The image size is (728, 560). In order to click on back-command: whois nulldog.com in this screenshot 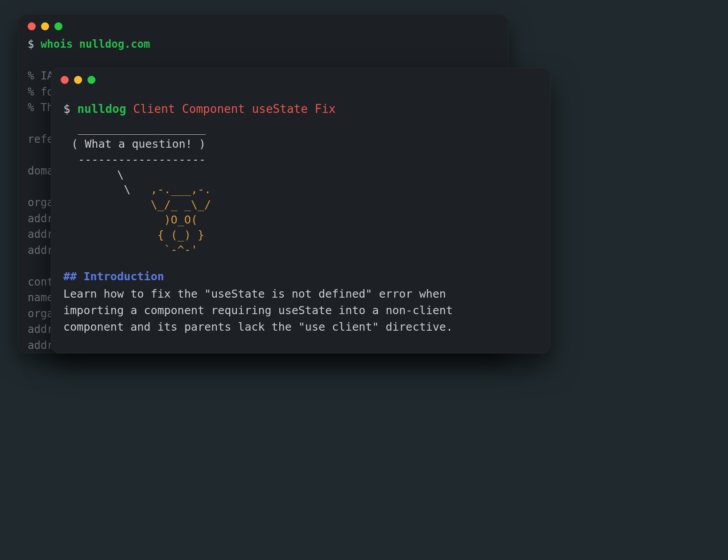, I will do `click(95, 44)`.